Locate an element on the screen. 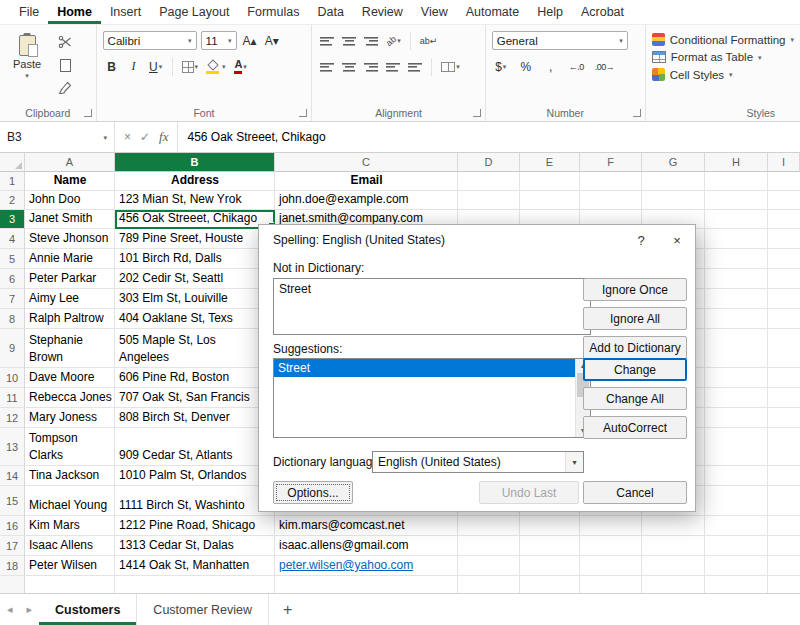 This screenshot has width=800, height=625. cell: Address is located at coordinates (195, 182).